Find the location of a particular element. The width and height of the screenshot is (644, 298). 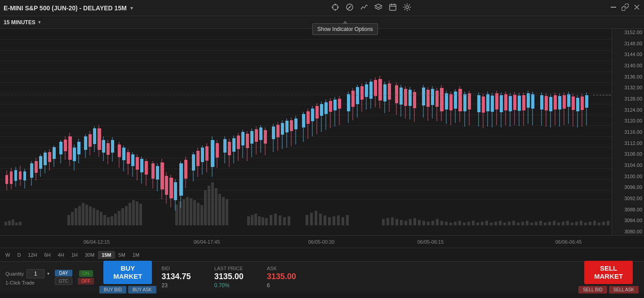

last-price-section: LAST PRICE 3135.00 0.70% is located at coordinates (229, 277).